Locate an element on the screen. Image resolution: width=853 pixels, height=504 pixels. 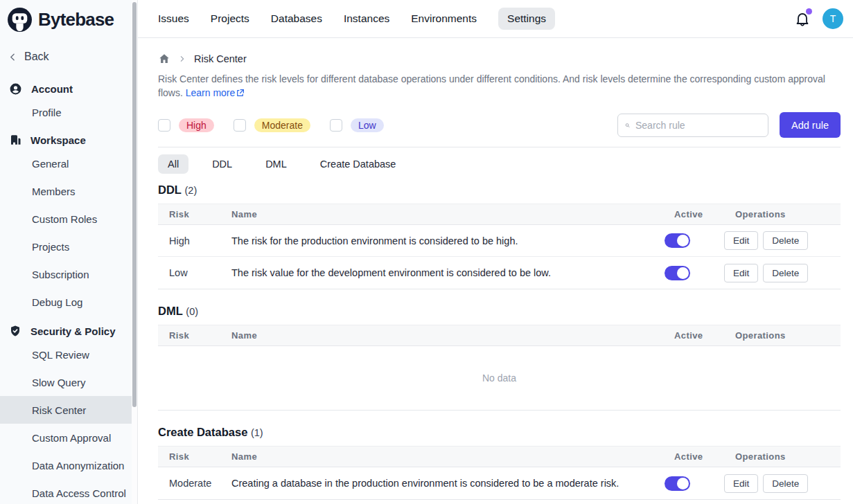
search-rule-box is located at coordinates (693, 125).